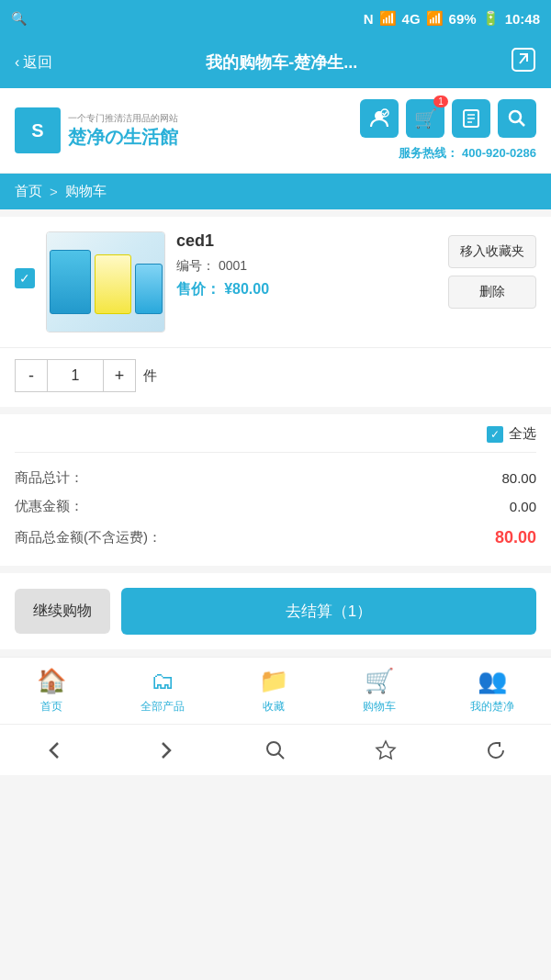  I want to click on qty-unit: 件, so click(151, 377).